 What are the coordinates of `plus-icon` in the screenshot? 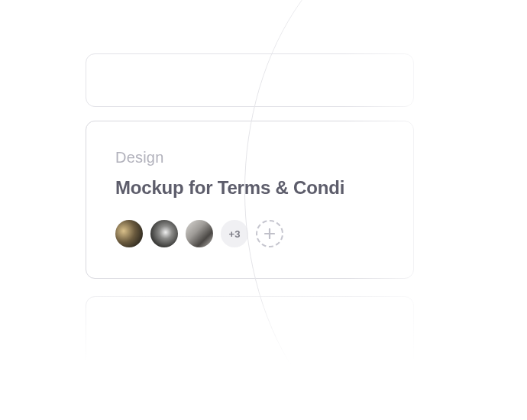 It's located at (270, 234).